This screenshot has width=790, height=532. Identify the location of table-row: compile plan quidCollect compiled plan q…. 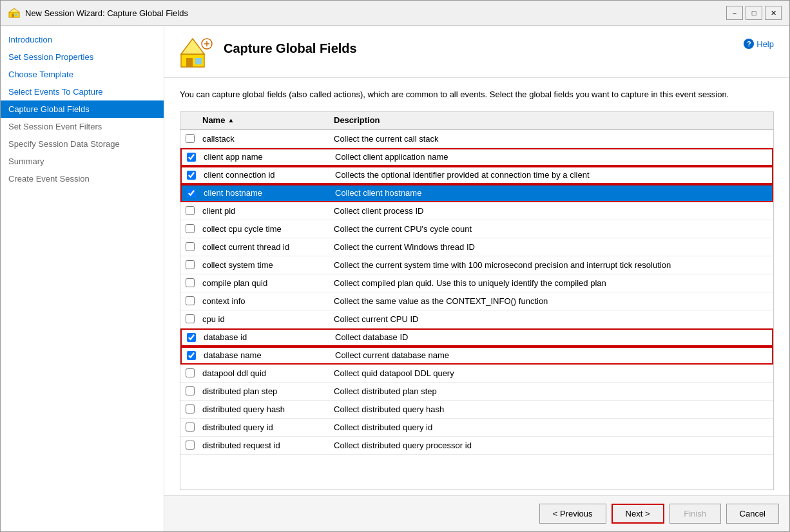
(477, 283).